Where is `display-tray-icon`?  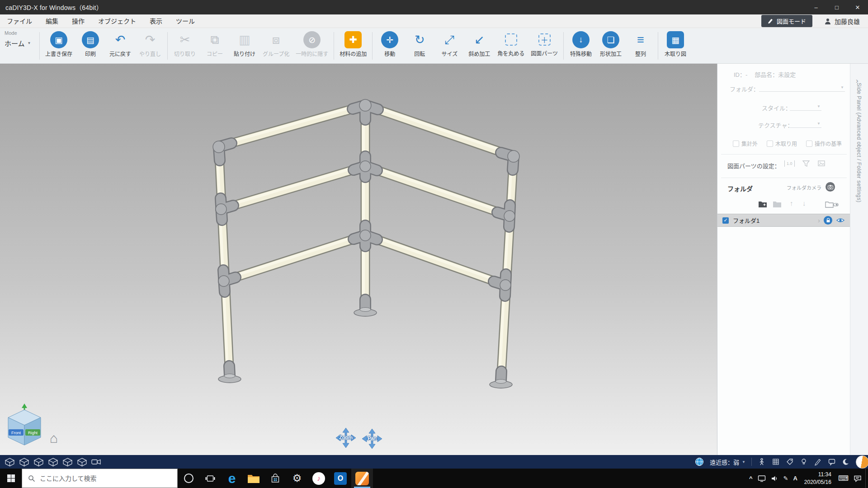 display-tray-icon is located at coordinates (762, 479).